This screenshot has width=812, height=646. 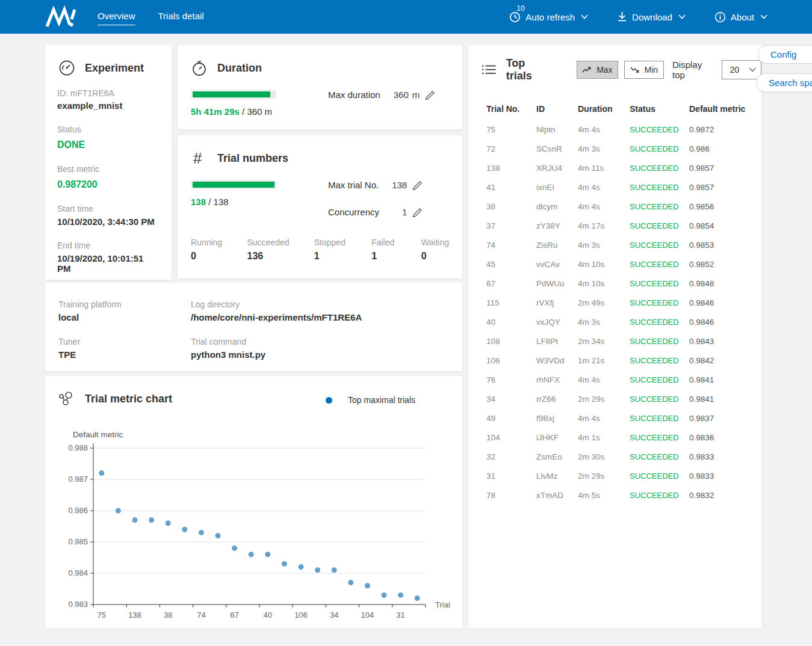 What do you see at coordinates (406, 17) in the screenshot?
I see `navbar: Overview Trials detail 10 Auto refresh` at bounding box center [406, 17].